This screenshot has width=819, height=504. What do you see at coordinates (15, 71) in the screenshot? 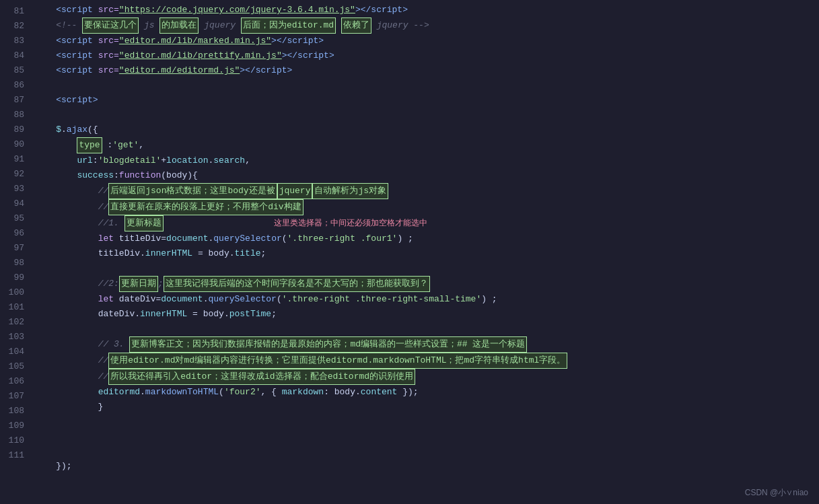
I see `line-num-85: 85` at bounding box center [15, 71].